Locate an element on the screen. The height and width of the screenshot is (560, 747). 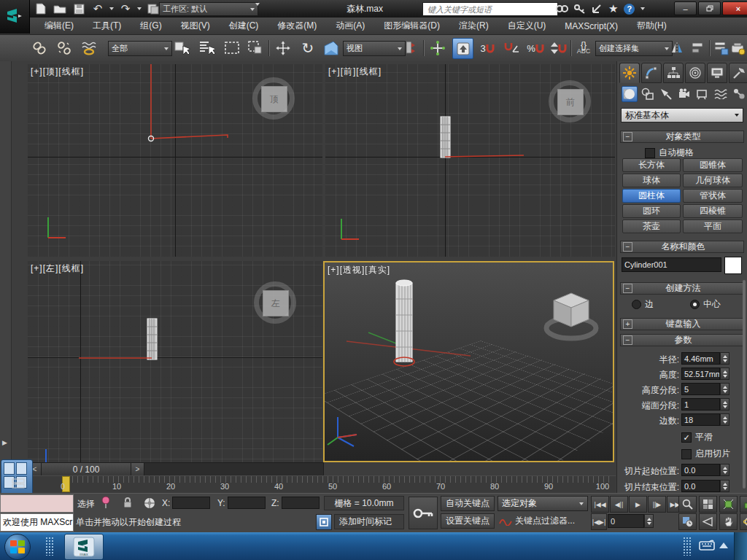
add-time-tag: 添加时间标记 is located at coordinates (369, 522).